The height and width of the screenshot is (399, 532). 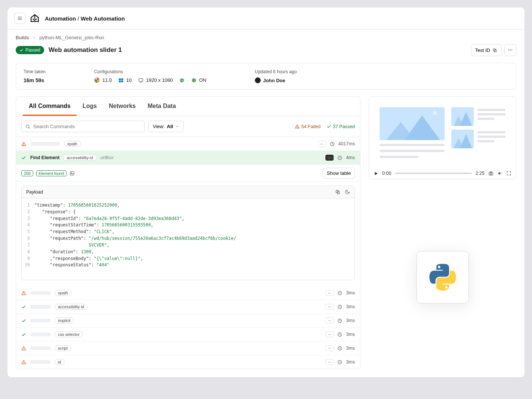 I want to click on locator-tag: accessibility-id, so click(x=80, y=158).